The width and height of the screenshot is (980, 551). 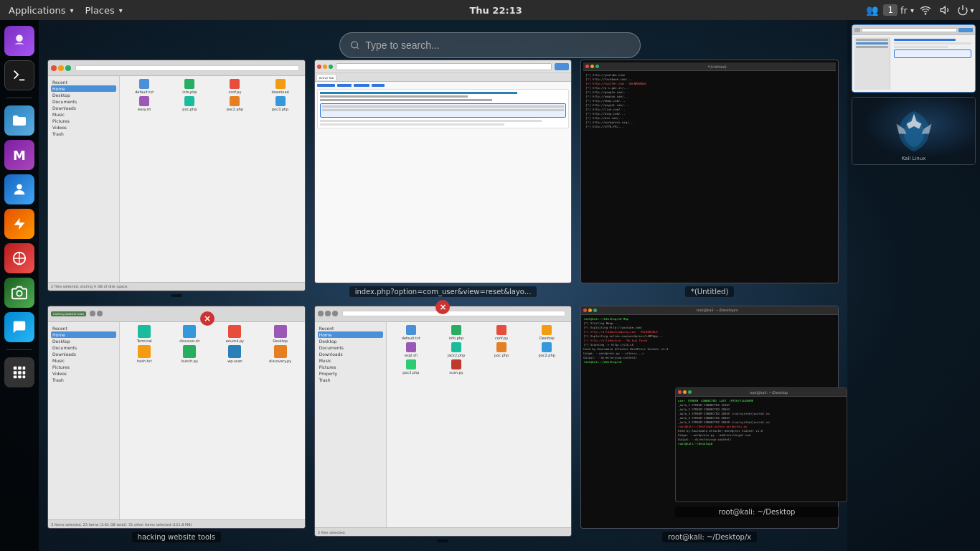 What do you see at coordinates (103, 10) in the screenshot?
I see `places-menu: Places` at bounding box center [103, 10].